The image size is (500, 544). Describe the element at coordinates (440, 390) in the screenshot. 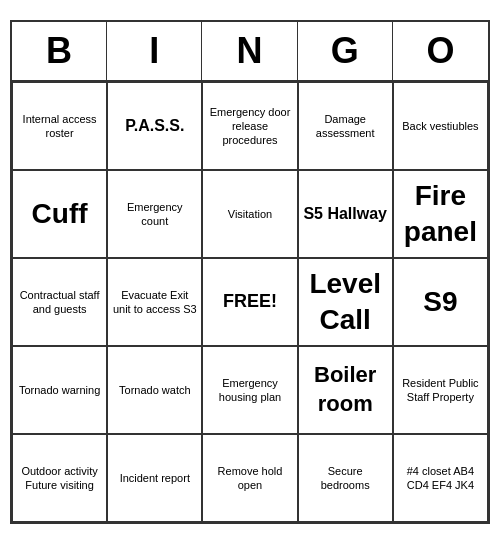

I see `bingo-cell-19: Resident Public Staff Property` at that location.